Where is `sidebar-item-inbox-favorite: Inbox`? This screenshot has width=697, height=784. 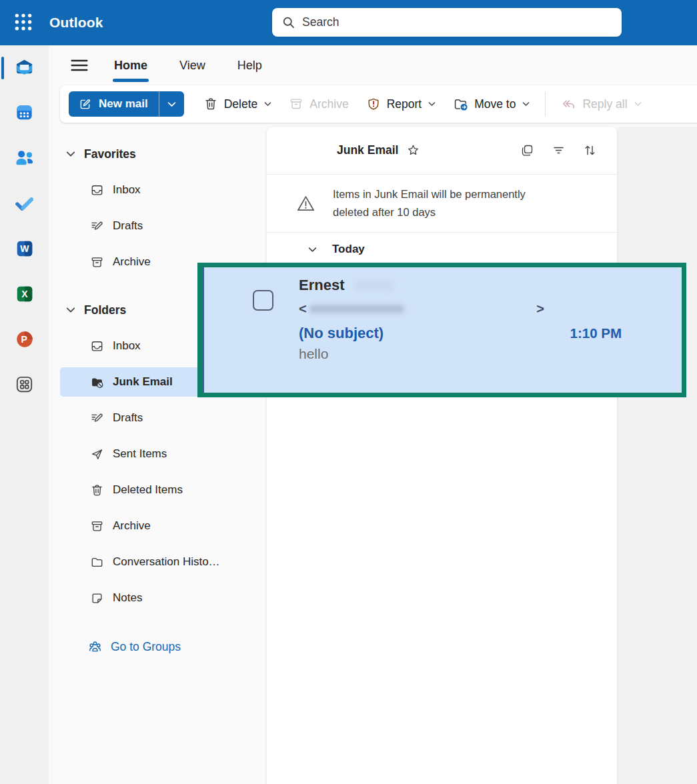 sidebar-item-inbox-favorite: Inbox is located at coordinates (152, 190).